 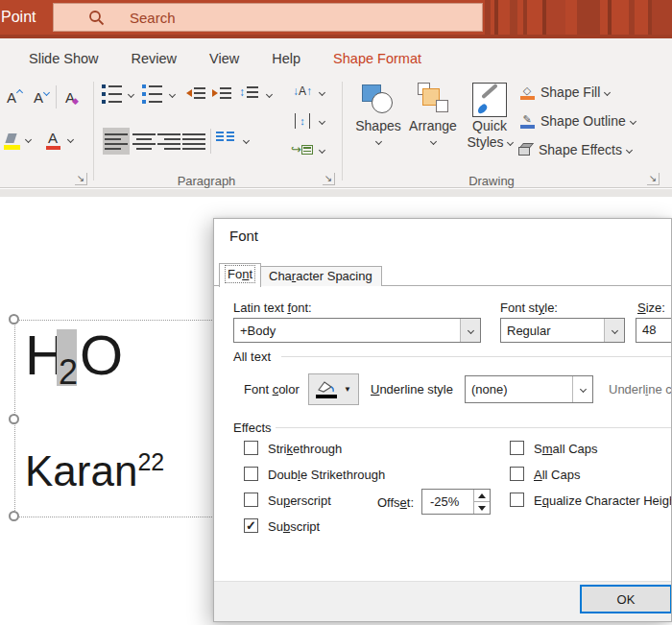 What do you see at coordinates (526, 150) in the screenshot?
I see `shape-effects-icon` at bounding box center [526, 150].